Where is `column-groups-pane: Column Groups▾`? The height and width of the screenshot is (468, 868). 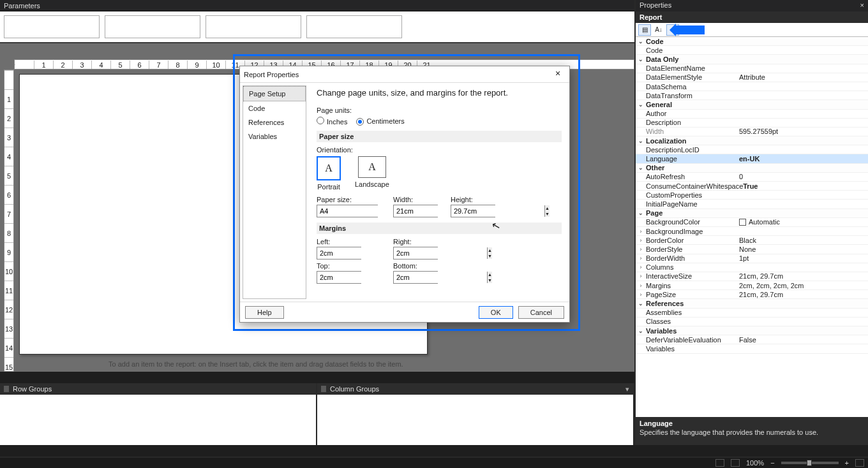 column-groups-pane: Column Groups▾ is located at coordinates (476, 414).